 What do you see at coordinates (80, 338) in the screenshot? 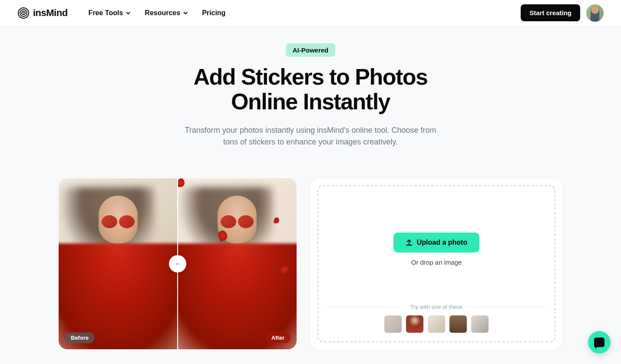
I see `before-label: Before` at bounding box center [80, 338].